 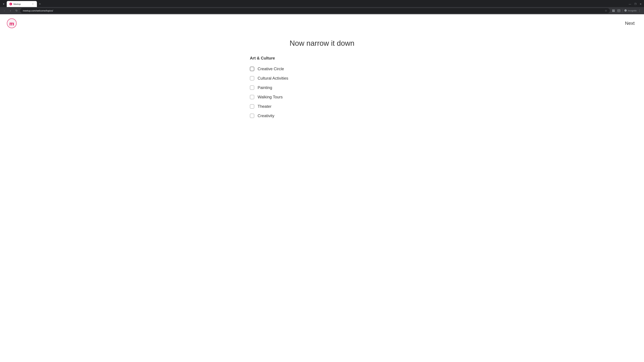 I want to click on creative-circle-label: Creative Circle, so click(x=271, y=69).